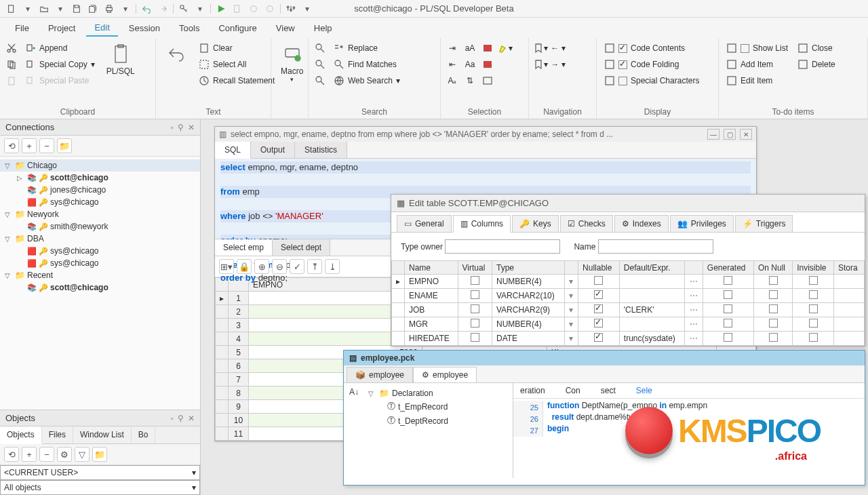 This screenshot has width=868, height=495. Describe the element at coordinates (12, 454) in the screenshot. I see `obj-refresh-icon: ⟲` at that location.